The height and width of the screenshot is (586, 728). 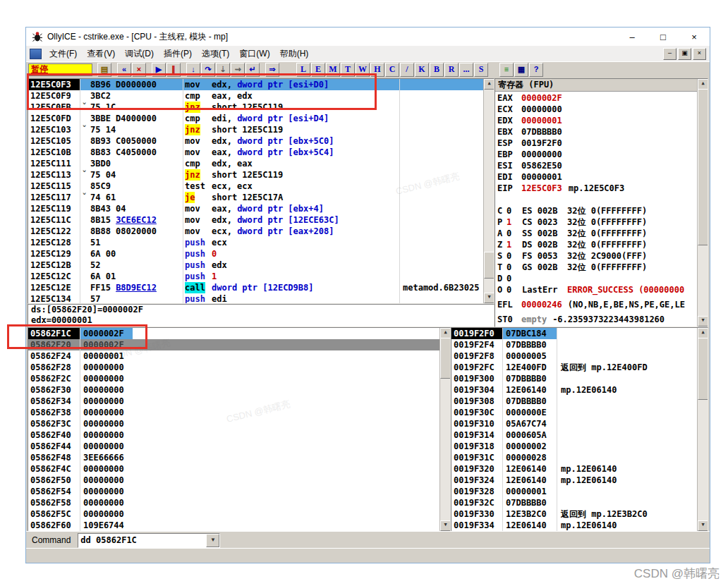 I want to click on disasm-row: 12E5C11C8B15 3CE6EC12movedx, dword ptr […, so click(x=261, y=220).